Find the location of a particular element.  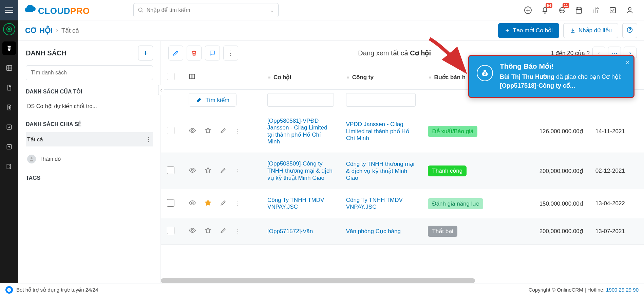

table-search-button: Tìm kiếm is located at coordinates (212, 100).